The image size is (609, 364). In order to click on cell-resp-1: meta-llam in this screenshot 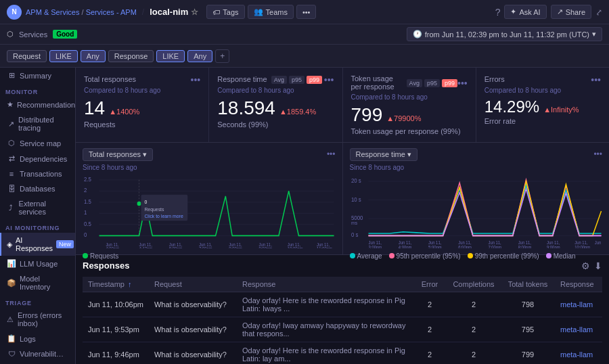, I will do `click(579, 329)`.